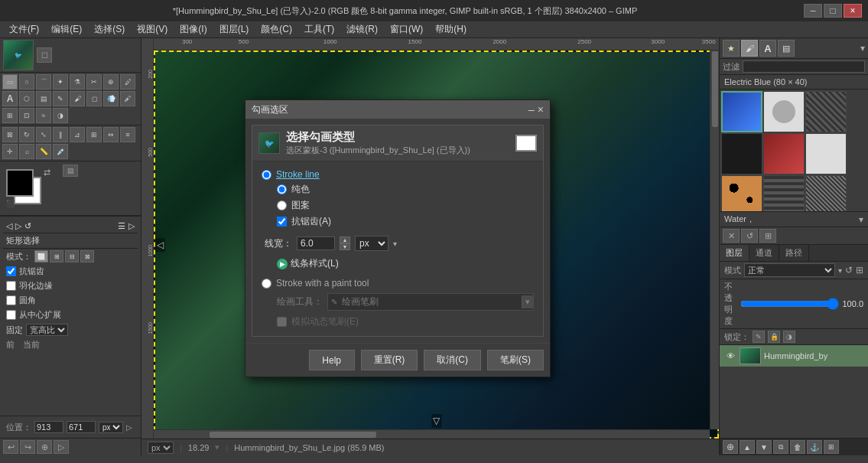 The width and height of the screenshot is (868, 463). I want to click on stroke-line-section: Stroke line 纯色 图案, so click(398, 219).